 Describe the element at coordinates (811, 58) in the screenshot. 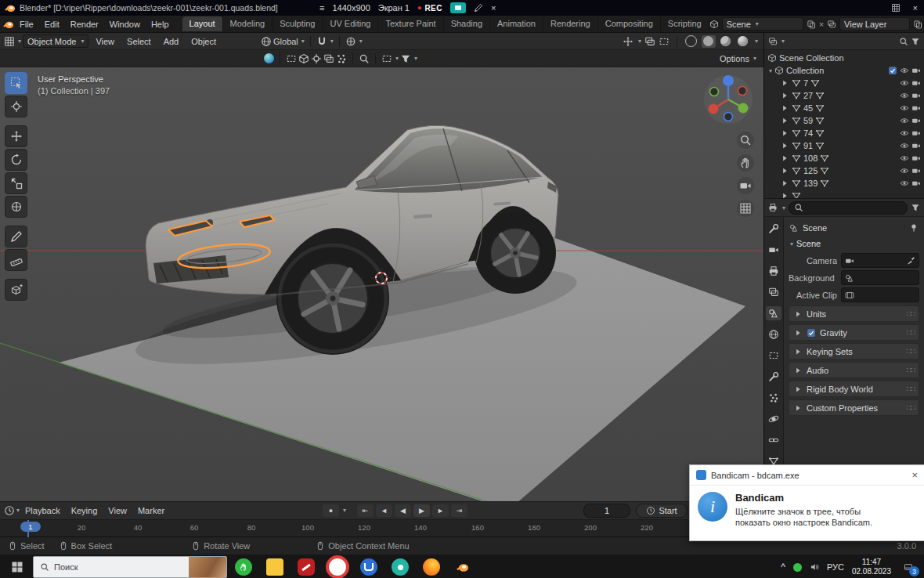

I see `scene-collection-label: Scene Collection` at that location.